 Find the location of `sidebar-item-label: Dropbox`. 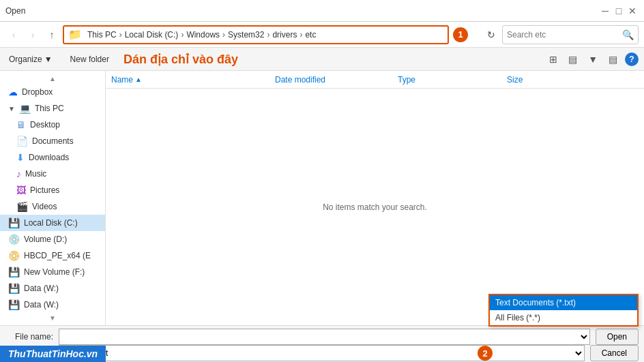

sidebar-item-label: Dropbox is located at coordinates (37, 92).